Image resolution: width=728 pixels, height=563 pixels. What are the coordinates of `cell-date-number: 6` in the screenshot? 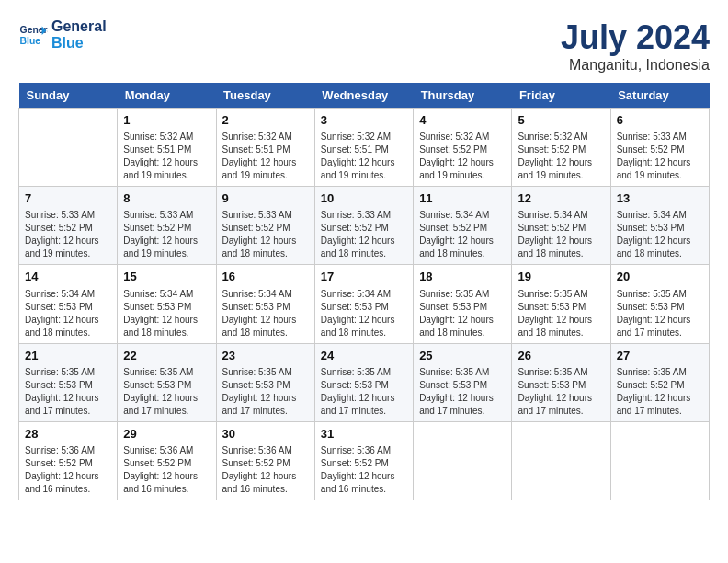 It's located at (660, 121).